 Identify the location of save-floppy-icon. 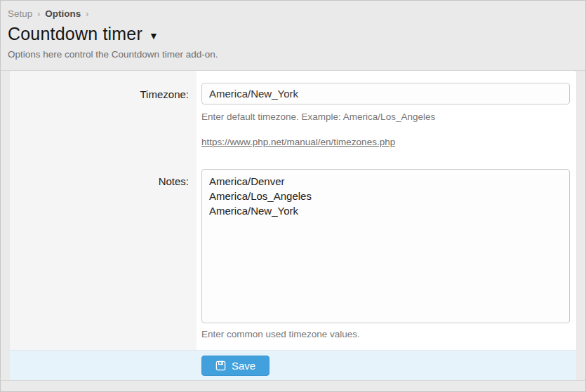
(220, 366).